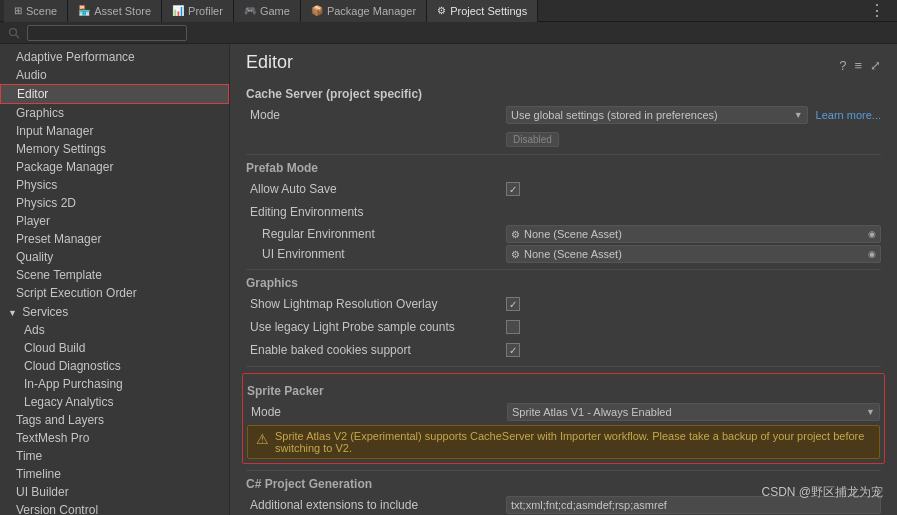  I want to click on disabled-tag: Disabled, so click(532, 140).